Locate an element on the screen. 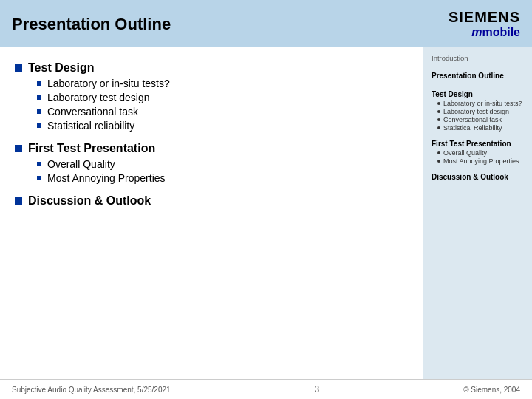 The image size is (532, 399). sidebar-first-test-heading: First Test Presentation is located at coordinates (478, 143).